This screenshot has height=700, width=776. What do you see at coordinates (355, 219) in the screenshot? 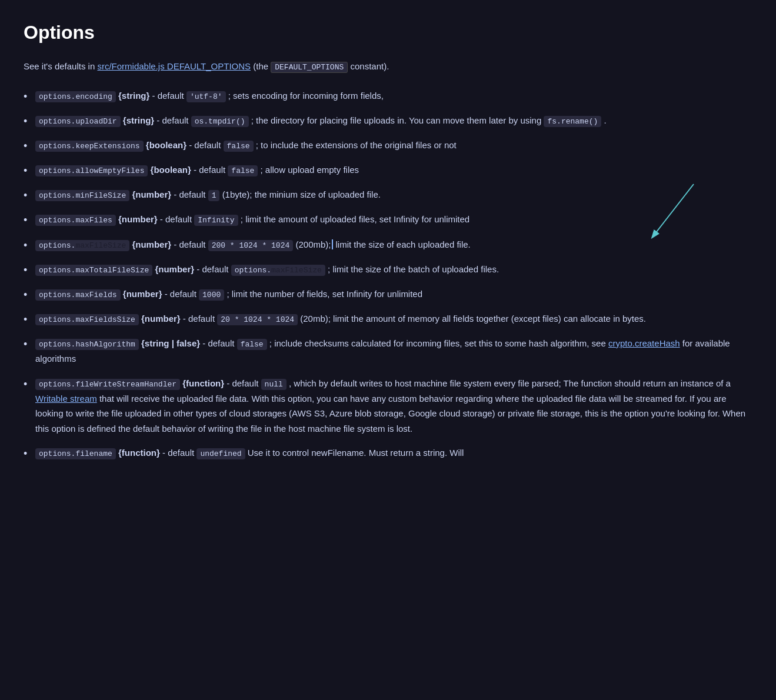
I see `option-text: ; limit the amount of uploaded files, se…` at bounding box center [355, 219].